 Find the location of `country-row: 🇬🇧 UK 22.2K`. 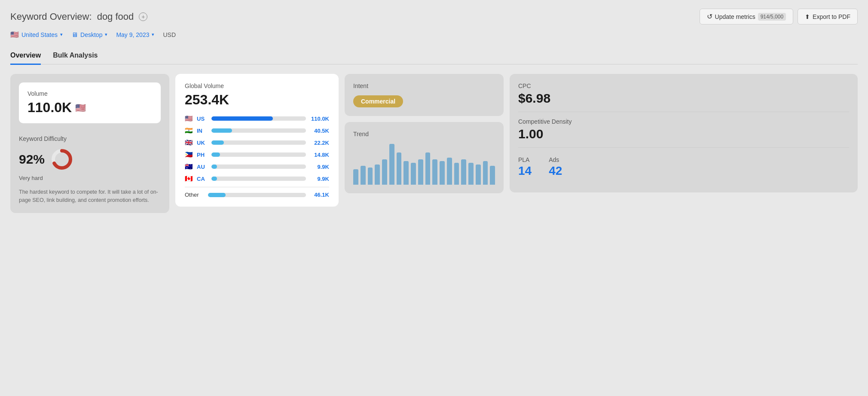

country-row: 🇬🇧 UK 22.2K is located at coordinates (257, 143).